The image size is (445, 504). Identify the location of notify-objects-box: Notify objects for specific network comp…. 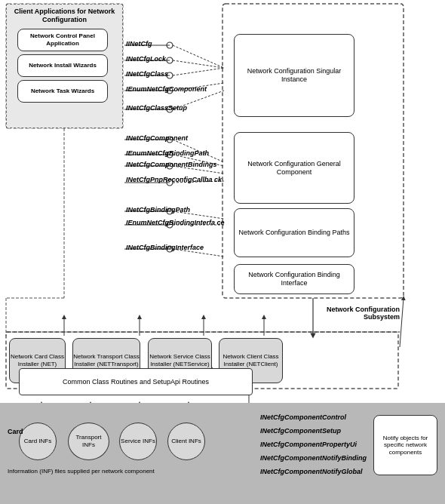
(406, 445).